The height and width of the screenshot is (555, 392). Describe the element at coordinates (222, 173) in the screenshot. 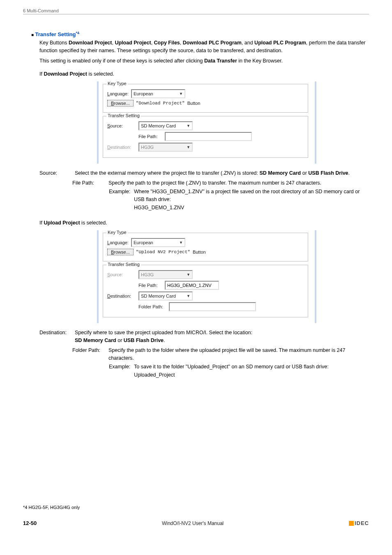

I see `def-body: Select the the external memory where the…` at that location.